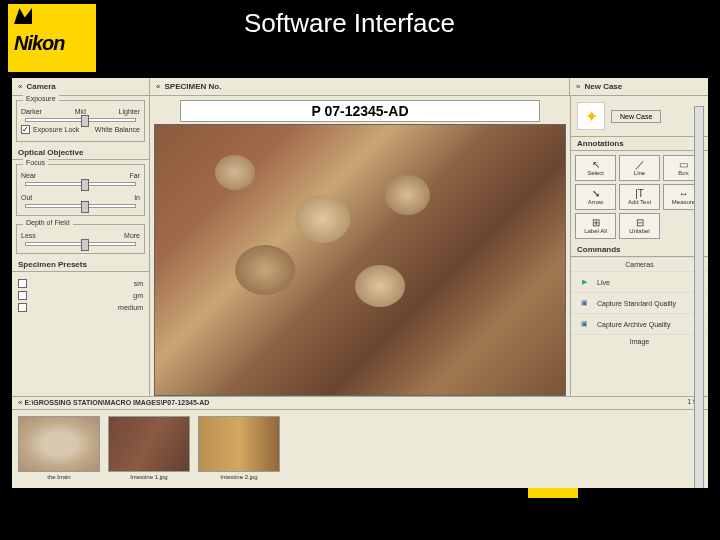 This screenshot has width=720, height=540. I want to click on live-button: ▶Live, so click(640, 282).